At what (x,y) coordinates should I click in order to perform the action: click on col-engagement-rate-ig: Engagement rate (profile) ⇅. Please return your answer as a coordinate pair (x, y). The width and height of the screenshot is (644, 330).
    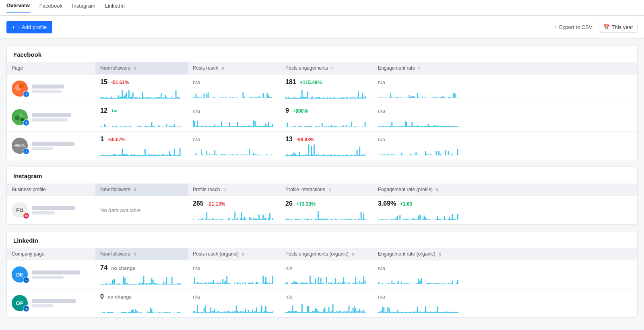
    Looking at the image, I should click on (505, 190).